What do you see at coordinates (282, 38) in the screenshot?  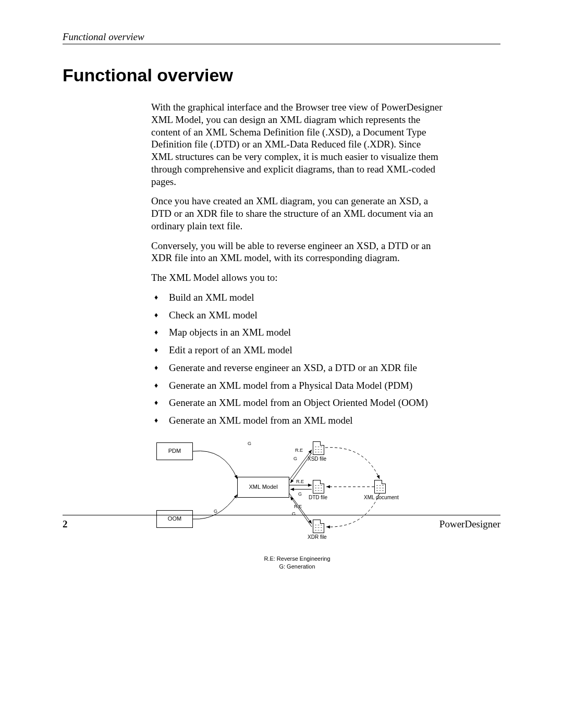 I see `running-header: Functional overview` at bounding box center [282, 38].